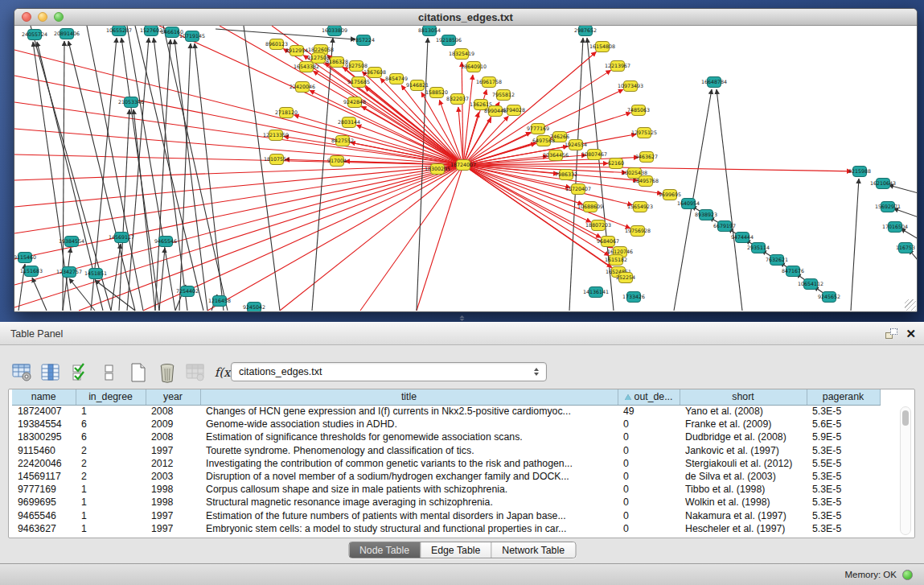  What do you see at coordinates (910, 305) in the screenshot?
I see `window-resize-grip` at bounding box center [910, 305].